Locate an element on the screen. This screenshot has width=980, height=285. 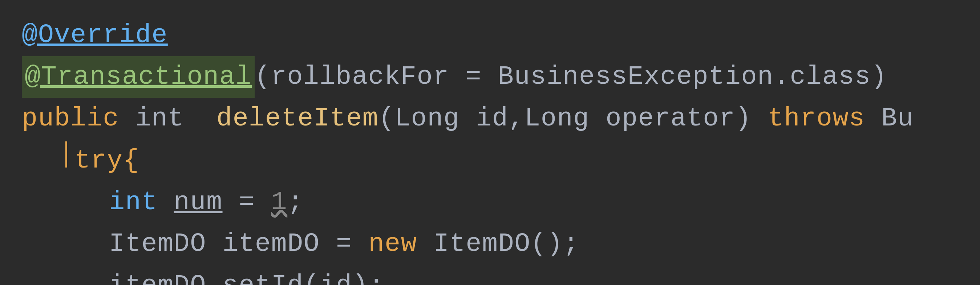
vertical-bar-indicator is located at coordinates (66, 154).